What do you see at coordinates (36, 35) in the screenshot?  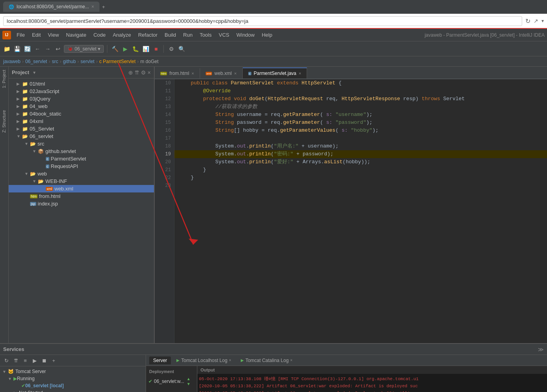 I see `menu-edit: Edit` at bounding box center [36, 35].